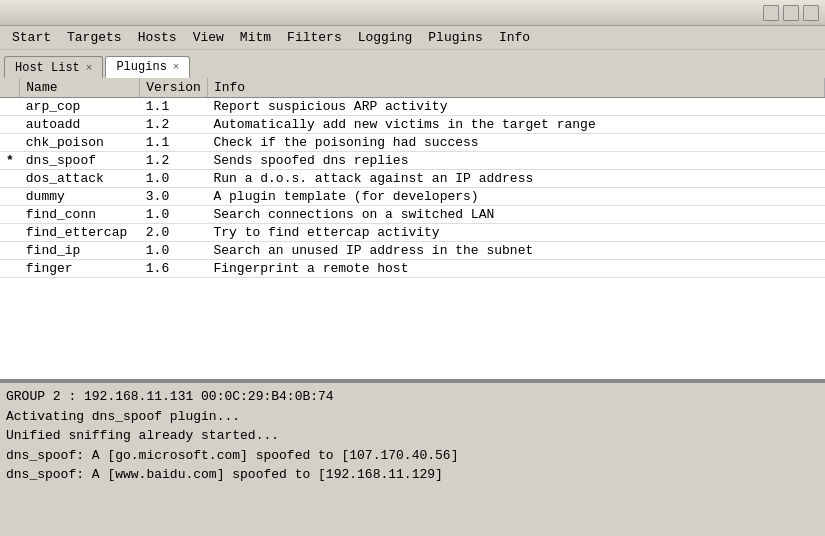 This screenshot has width=825, height=536. What do you see at coordinates (412, 125) in the screenshot?
I see `table-row: autoadd1.2Automatically add new victims …` at bounding box center [412, 125].